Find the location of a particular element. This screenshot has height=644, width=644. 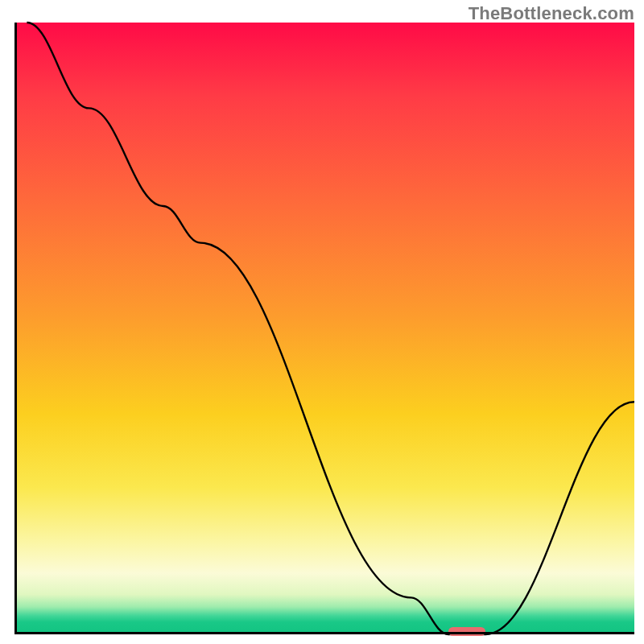

watermark-text: TheBottleneck.com is located at coordinates (551, 14).